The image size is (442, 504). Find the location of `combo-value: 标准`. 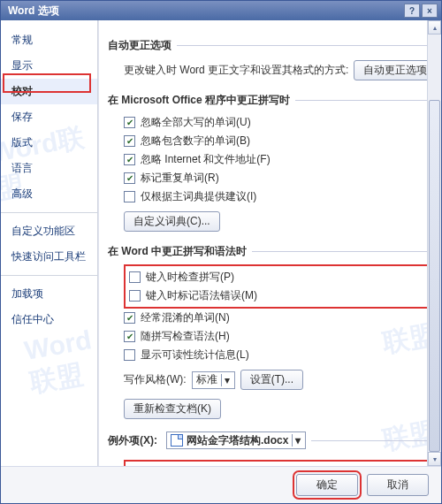

combo-value: 标准 is located at coordinates (207, 380).